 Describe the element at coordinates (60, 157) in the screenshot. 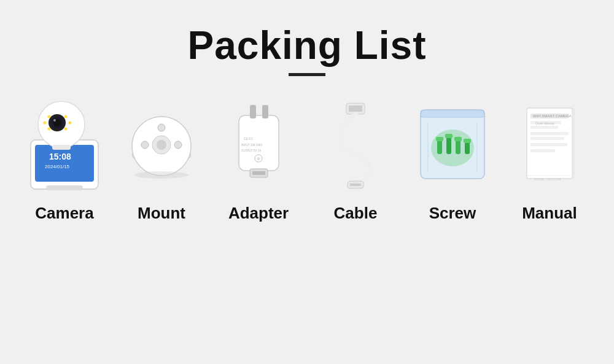

I see `svg-text: 15:08` at that location.